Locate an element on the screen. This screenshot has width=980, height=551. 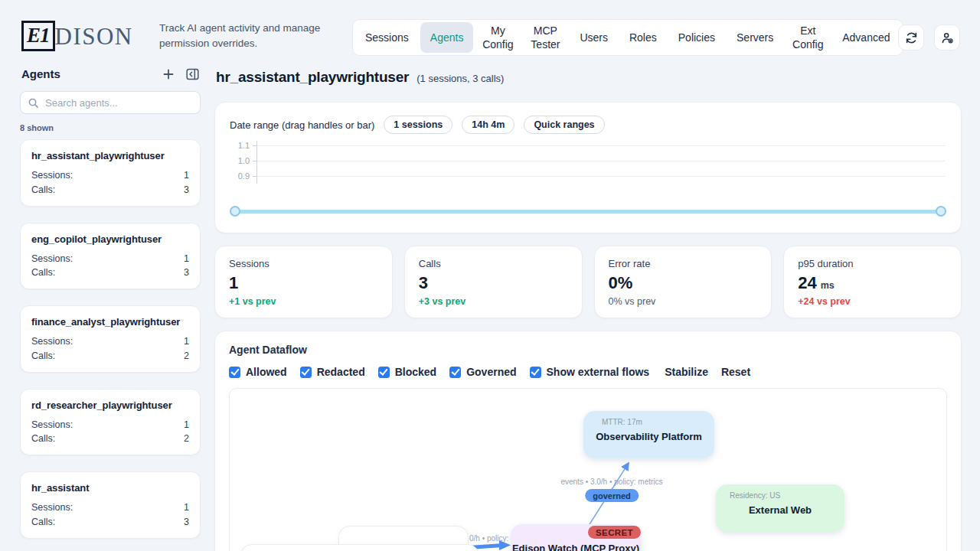
agents-shown-count: 8 shown is located at coordinates (110, 128).